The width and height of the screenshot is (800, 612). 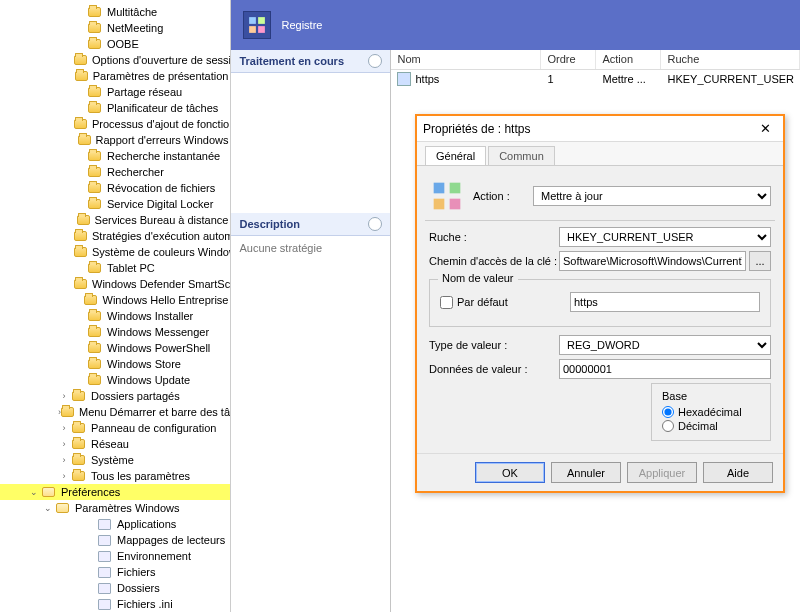 I want to click on col-order: Ordre, so click(x=568, y=60).